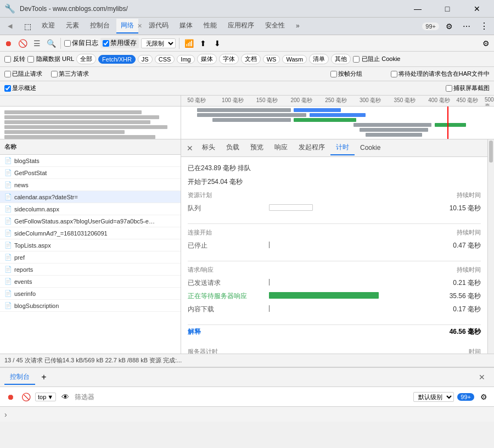 The image size is (494, 448). Describe the element at coordinates (467, 246) in the screenshot. I see `stalled-duration: 0.47 毫秒` at that location.